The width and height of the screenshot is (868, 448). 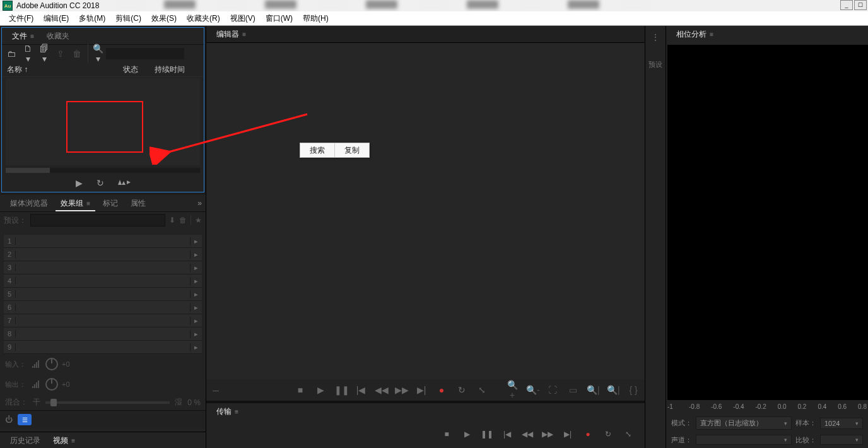 What do you see at coordinates (98, 54) in the screenshot?
I see `search-icon: 🔍▾` at bounding box center [98, 54].